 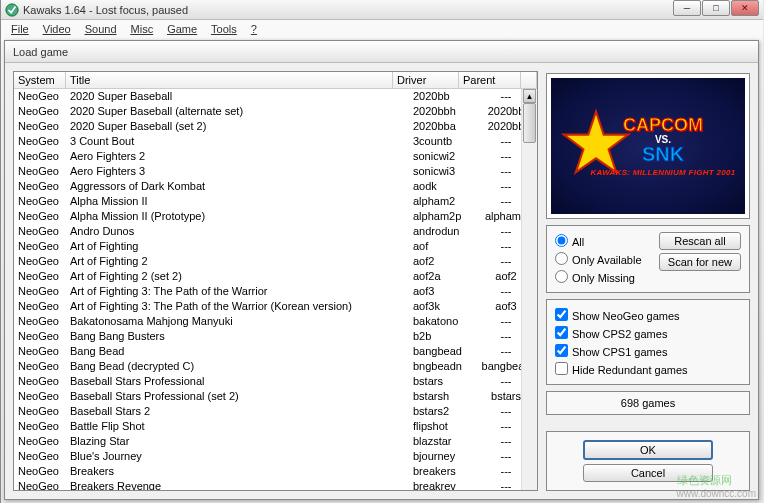 I want to click on menu-tools: Tools, so click(x=224, y=29).